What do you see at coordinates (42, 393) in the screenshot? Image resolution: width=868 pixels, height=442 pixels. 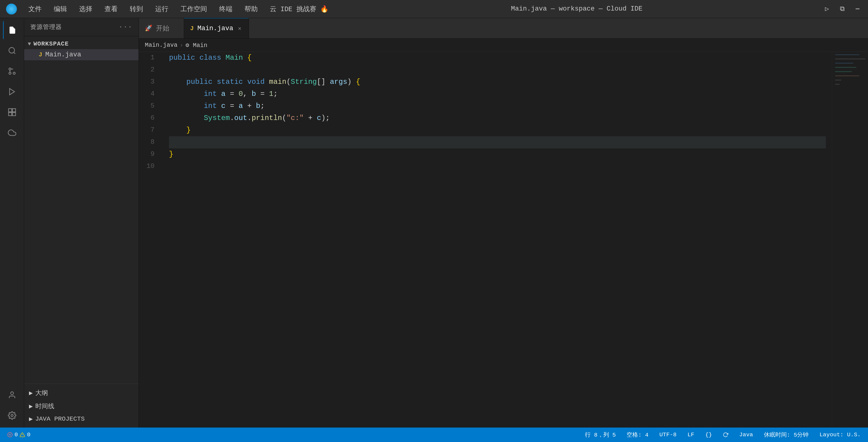 I see `outline-label: 大纲` at bounding box center [42, 393].